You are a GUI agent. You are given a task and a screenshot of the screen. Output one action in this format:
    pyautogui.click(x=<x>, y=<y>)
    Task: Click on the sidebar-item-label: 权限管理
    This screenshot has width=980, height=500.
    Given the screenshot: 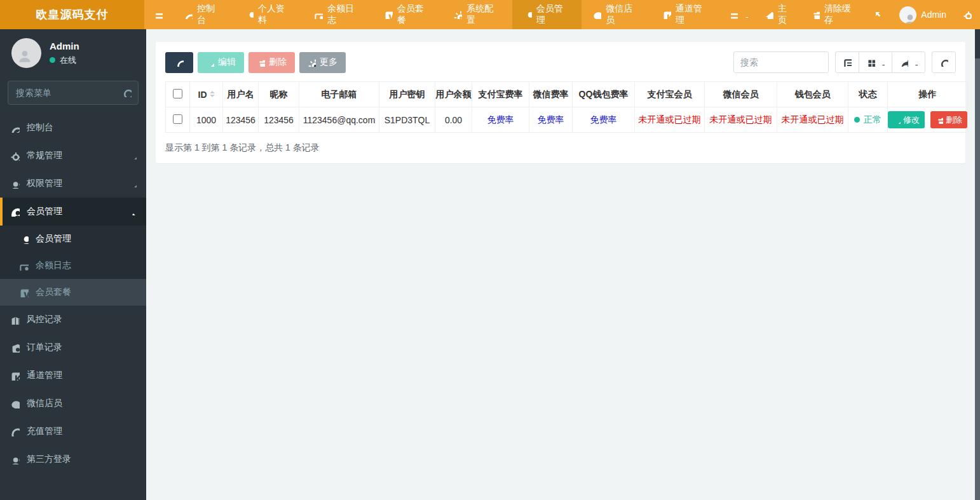 What is the action you would take?
    pyautogui.click(x=75, y=184)
    